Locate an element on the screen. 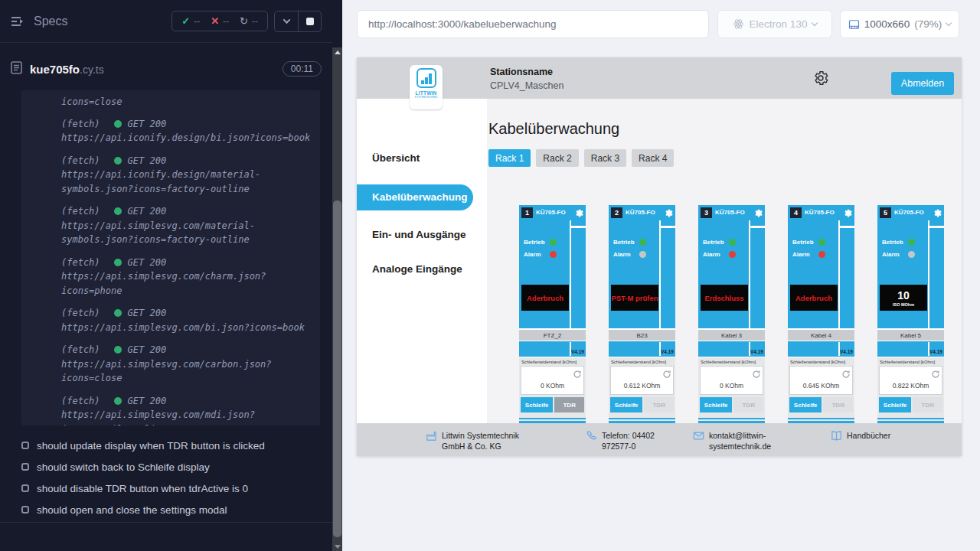 The width and height of the screenshot is (980, 551). tab-rack-1: Rack 1 is located at coordinates (510, 158).